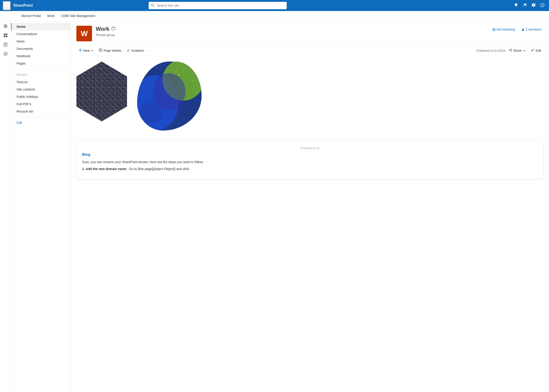 Image resolution: width=549 pixels, height=392 pixels. What do you see at coordinates (114, 29) in the screenshot?
I see `teams-icon` at bounding box center [114, 29].